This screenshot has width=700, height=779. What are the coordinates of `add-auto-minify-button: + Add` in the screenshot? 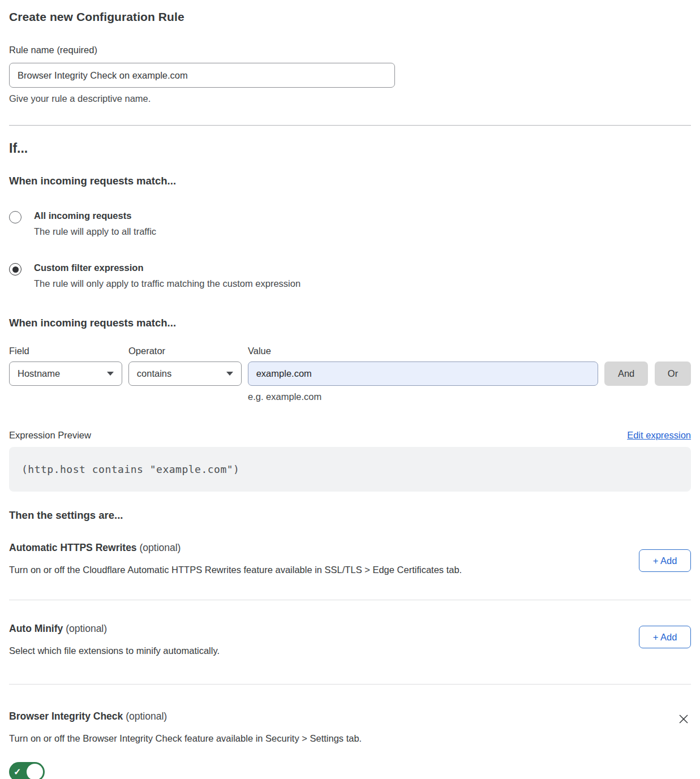 It's located at (665, 637).